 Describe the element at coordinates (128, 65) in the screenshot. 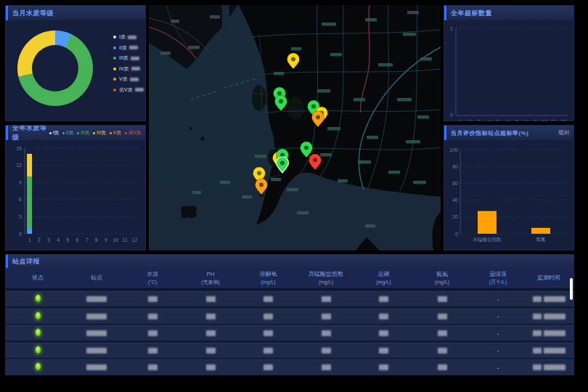

I see `donut-legend: I类II类III类IV类V类劣V类` at that location.